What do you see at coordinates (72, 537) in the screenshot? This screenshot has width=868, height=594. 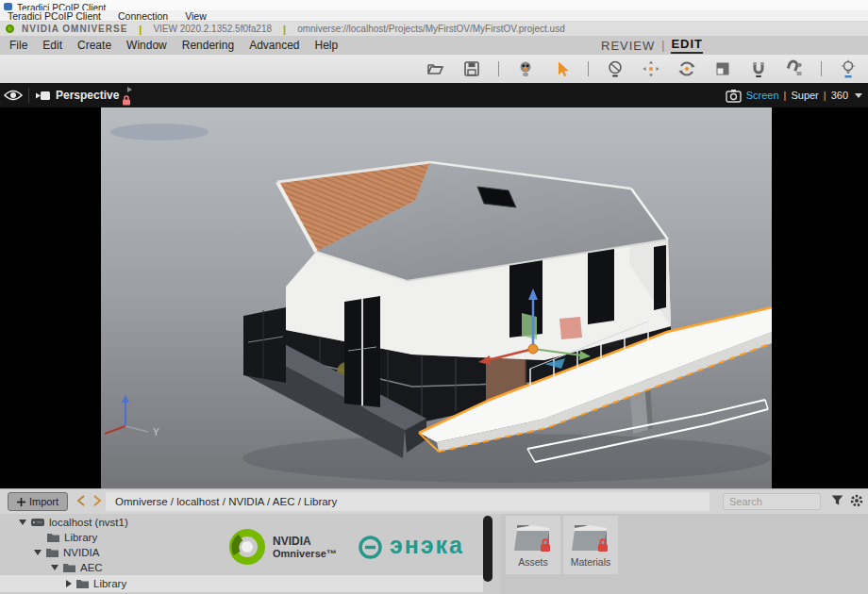 I see `tree-item-library: Library` at bounding box center [72, 537].